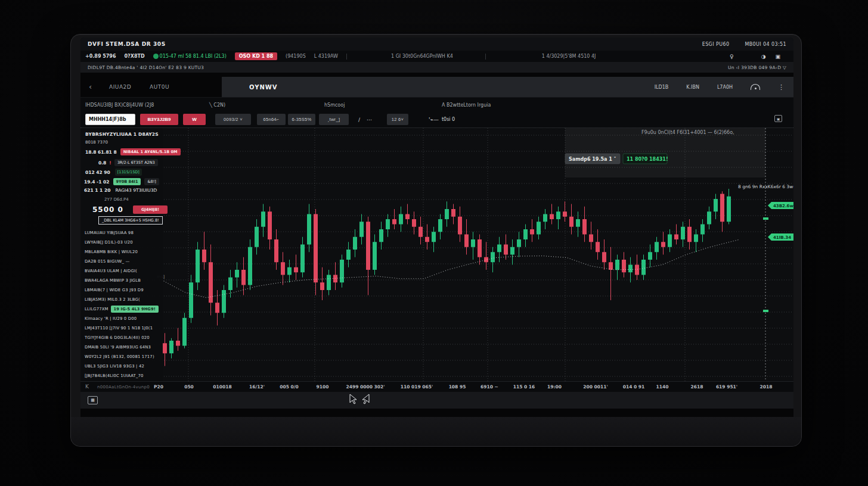  Describe the element at coordinates (150, 152) in the screenshot. I see `orderpanel-r1-red-badge: NIB4AL 1 AY4NL/5.1B 0M` at that location.